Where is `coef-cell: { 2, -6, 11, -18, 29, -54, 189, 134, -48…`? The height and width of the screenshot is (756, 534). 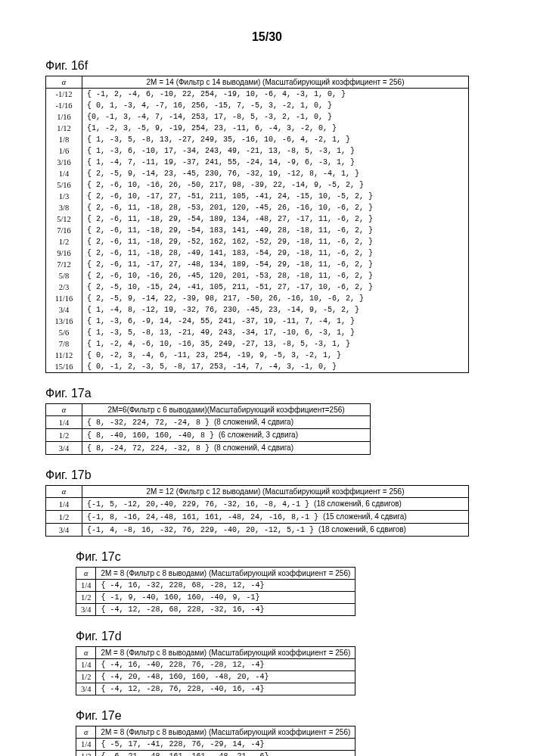
coef-cell: { 2, -6, 11, -18, 29, -54, 189, 134, -48… is located at coordinates (275, 219).